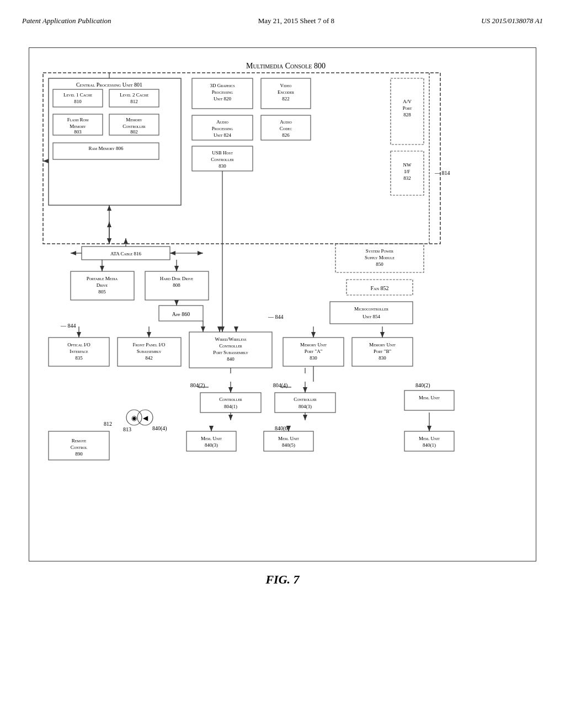  Describe the element at coordinates (429, 445) in the screenshot. I see `svg-text: 840(1)` at that location.